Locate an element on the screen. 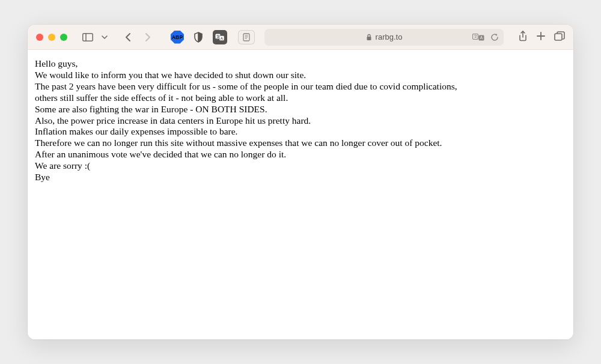 Image resolution: width=601 pixels, height=364 pixels. message-line: Some are also fighting the war in Europe… is located at coordinates (300, 109).